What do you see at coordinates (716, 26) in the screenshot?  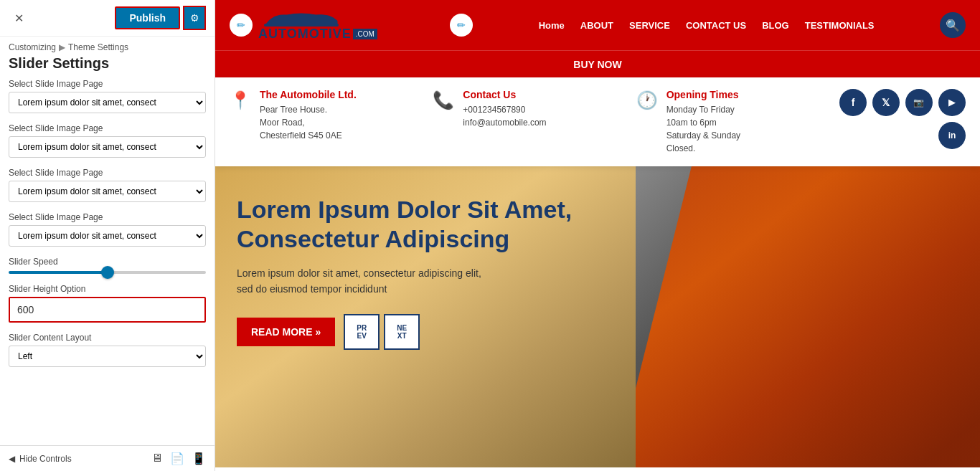 I see `nav-contact: CONTACT US` at bounding box center [716, 26].